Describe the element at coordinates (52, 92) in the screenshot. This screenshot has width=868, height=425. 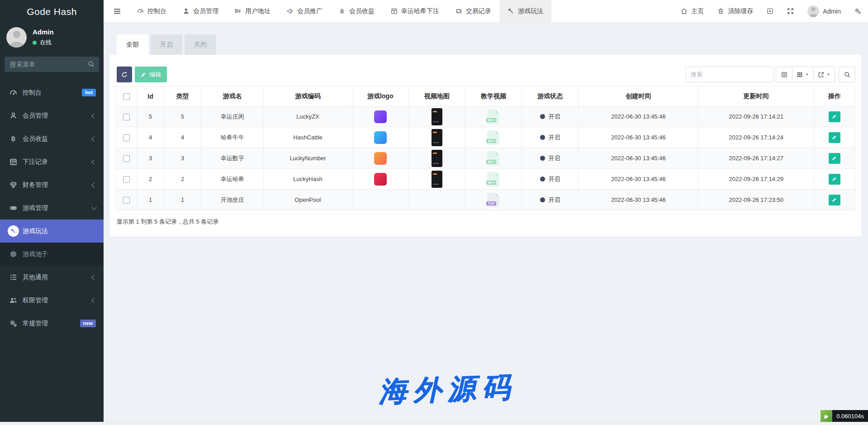
I see `sidebar-item-console: 控制台 hot` at that location.